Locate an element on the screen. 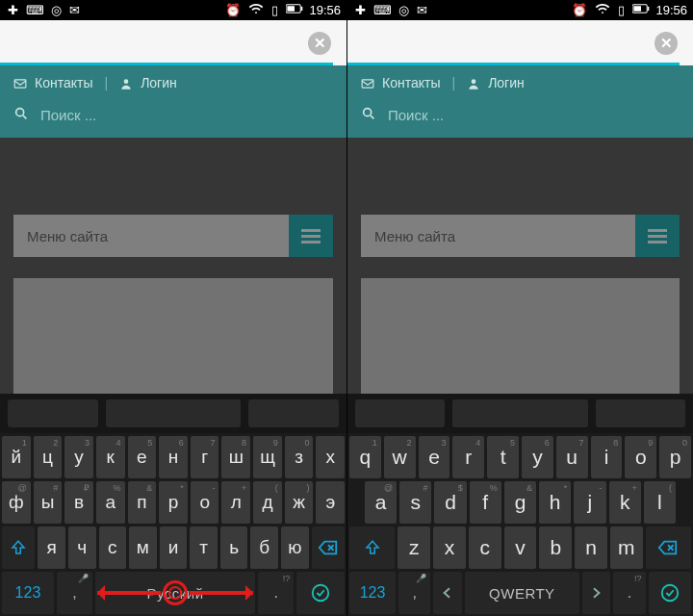 This screenshot has width=693, height=616. key-c: c is located at coordinates (485, 548).